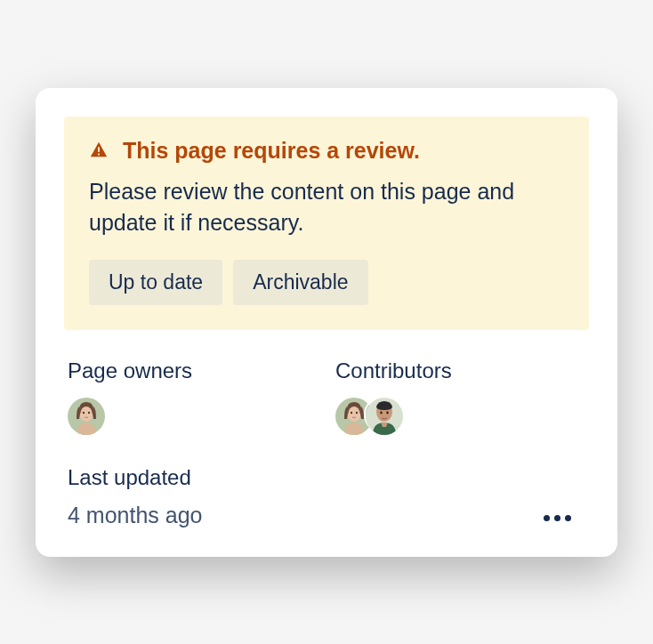  What do you see at coordinates (557, 518) in the screenshot?
I see `more-actions-button` at bounding box center [557, 518].